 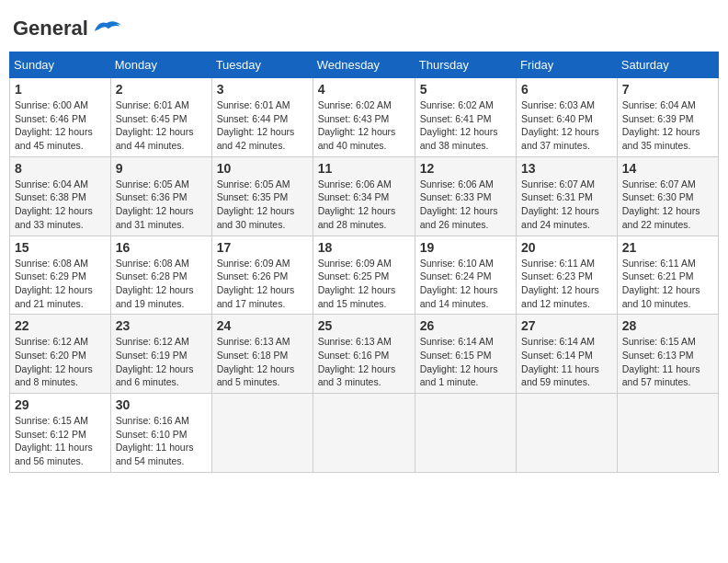 What do you see at coordinates (364, 283) in the screenshot?
I see `day-info: Sunrise: 6:09 AMSunset: 6:25 PMDaylight:…` at bounding box center [364, 283].